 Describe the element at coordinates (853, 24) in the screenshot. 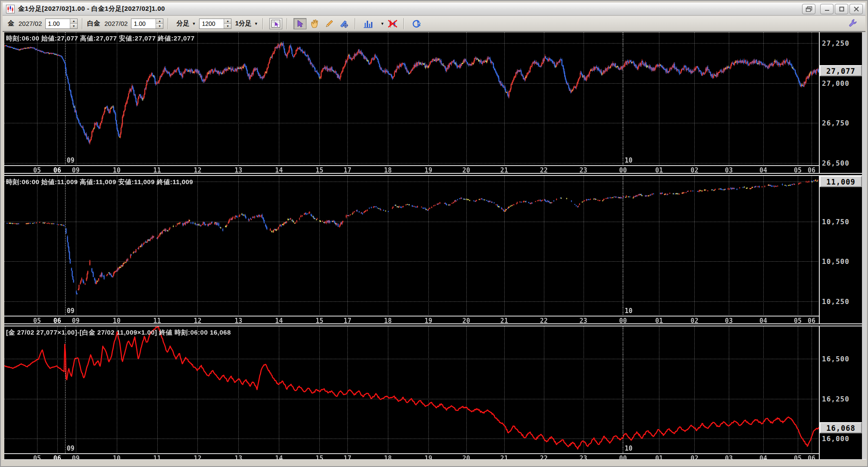

I see `settings-wrench-icon` at that location.